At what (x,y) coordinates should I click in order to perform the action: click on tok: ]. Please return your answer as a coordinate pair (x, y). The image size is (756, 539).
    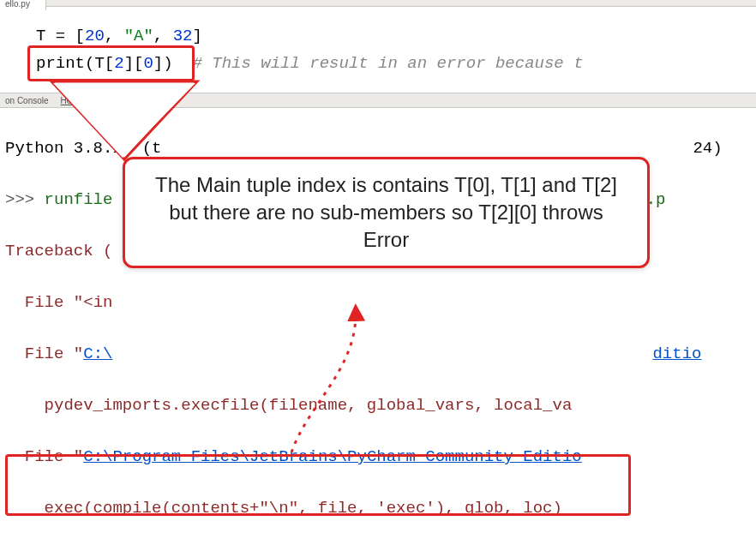
    Looking at the image, I should click on (197, 36).